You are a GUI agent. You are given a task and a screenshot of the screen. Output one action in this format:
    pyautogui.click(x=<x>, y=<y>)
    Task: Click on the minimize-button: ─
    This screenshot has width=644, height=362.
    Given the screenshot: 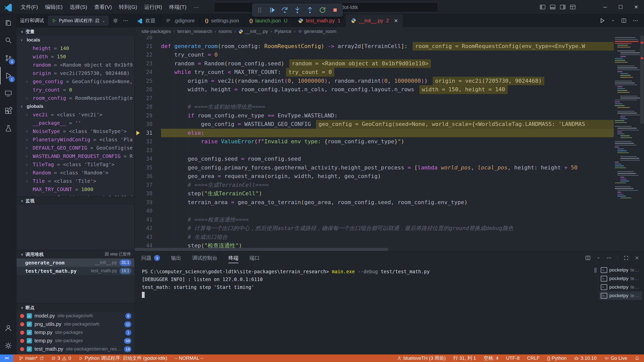 What is the action you would take?
    pyautogui.click(x=605, y=7)
    